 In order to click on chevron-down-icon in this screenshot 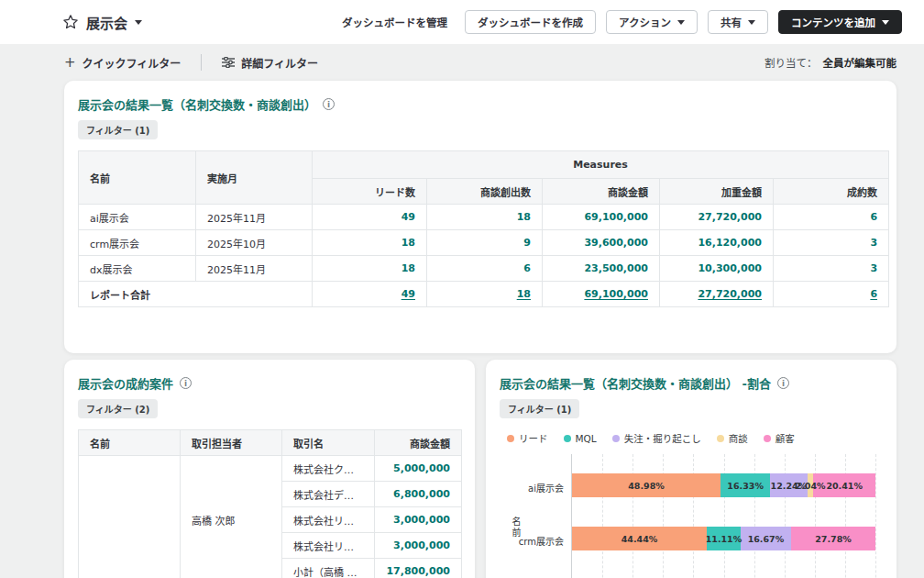, I will do `click(752, 22)`.